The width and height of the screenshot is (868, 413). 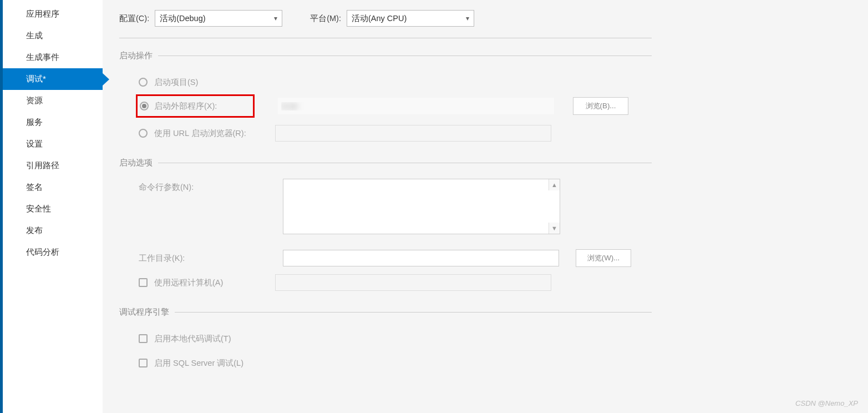 I want to click on highlight-external-program: 启动外部程序(X):, so click(x=195, y=106).